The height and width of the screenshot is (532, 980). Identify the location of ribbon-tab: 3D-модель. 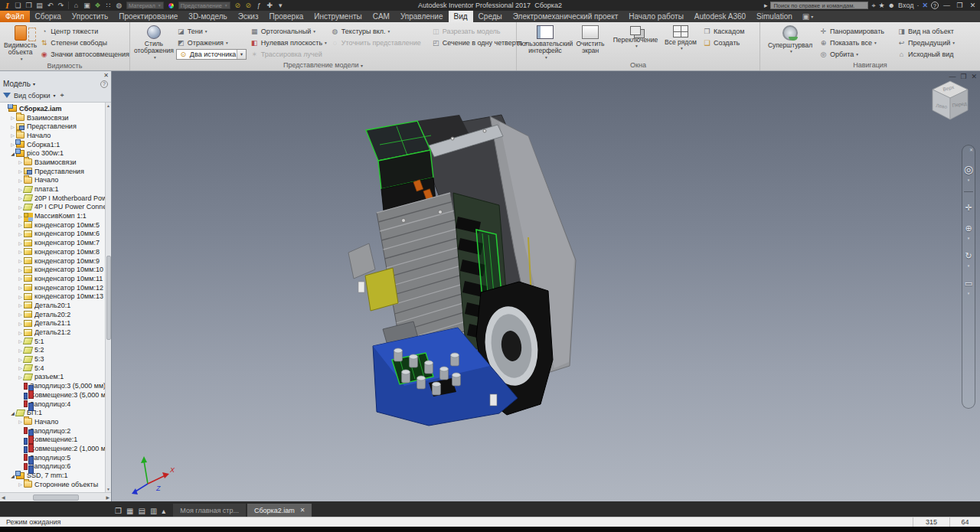
(207, 17).